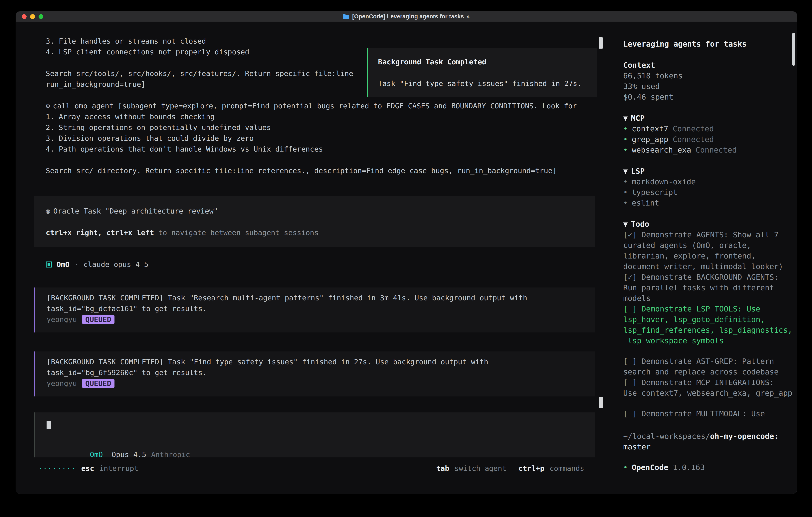 The image size is (812, 517). I want to click on tool-call-text: call_omo_agent [subagent_type=explore, p…, so click(315, 106).